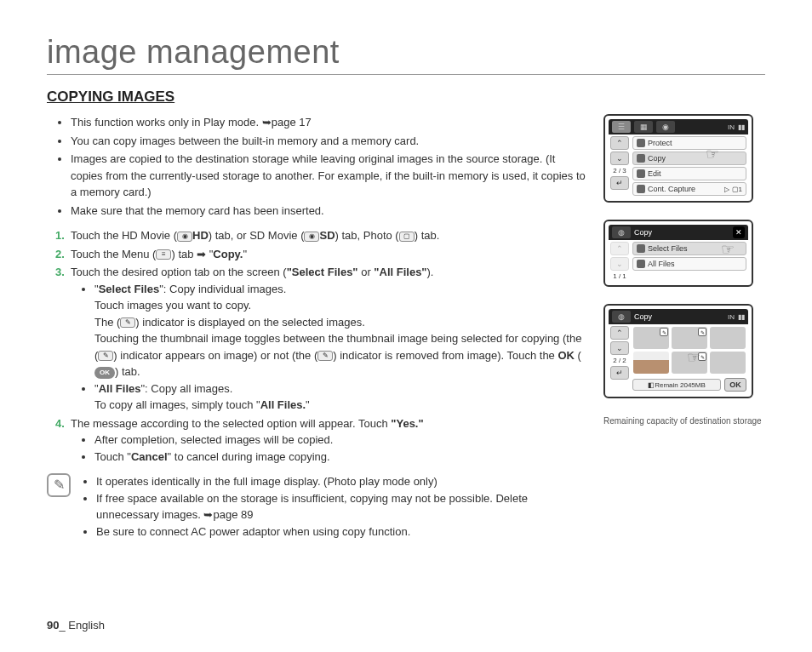 The height and width of the screenshot is (652, 812). I want to click on protect-icon, so click(641, 143).